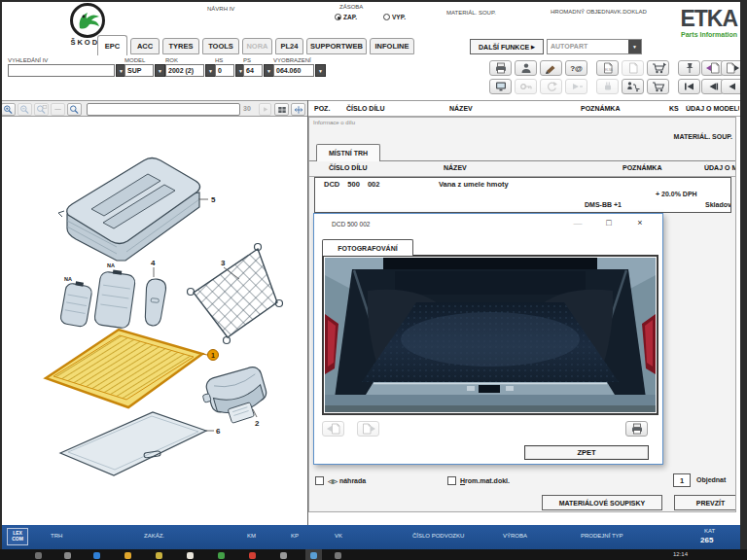  I want to click on hs-combo: 0 ▼, so click(231, 70).